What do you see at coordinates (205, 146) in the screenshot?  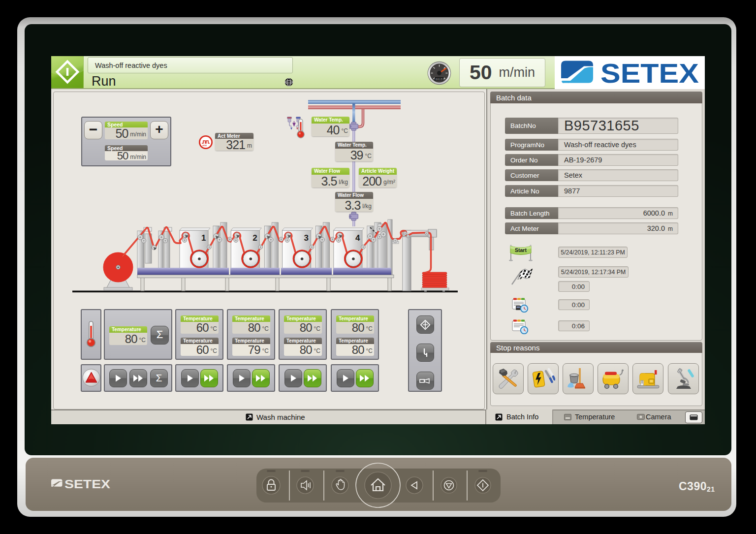 I see `svg-text: #032` at bounding box center [205, 146].